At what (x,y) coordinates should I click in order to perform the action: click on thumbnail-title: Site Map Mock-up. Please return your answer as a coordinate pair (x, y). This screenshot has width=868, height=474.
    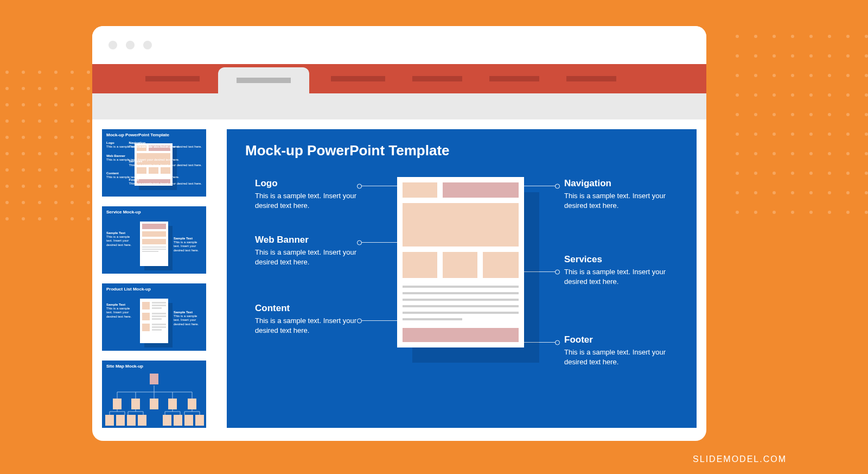
    Looking at the image, I should click on (154, 366).